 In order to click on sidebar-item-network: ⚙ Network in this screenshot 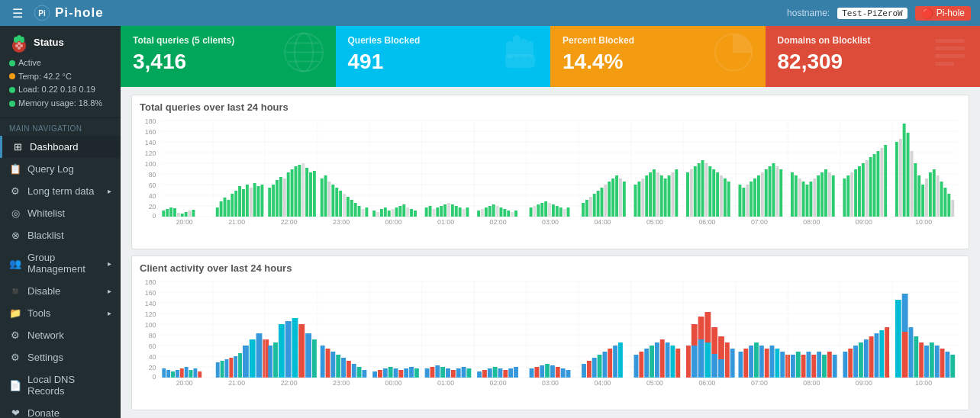, I will do `click(60, 336)`.